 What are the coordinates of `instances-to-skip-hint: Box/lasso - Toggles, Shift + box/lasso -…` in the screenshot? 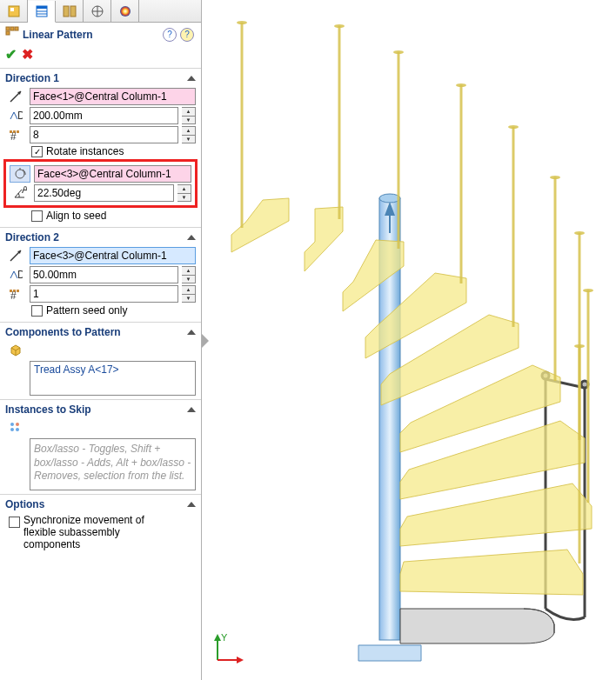 It's located at (112, 463).